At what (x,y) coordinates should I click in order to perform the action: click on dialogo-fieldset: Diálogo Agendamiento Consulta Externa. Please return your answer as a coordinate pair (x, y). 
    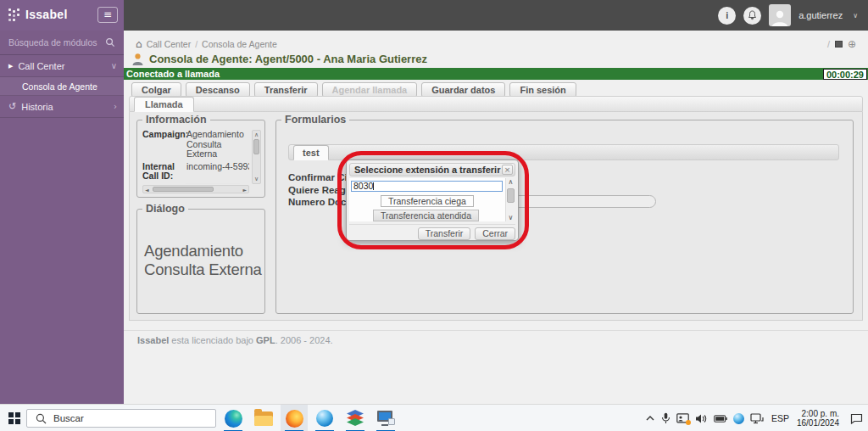
    Looking at the image, I should click on (201, 261).